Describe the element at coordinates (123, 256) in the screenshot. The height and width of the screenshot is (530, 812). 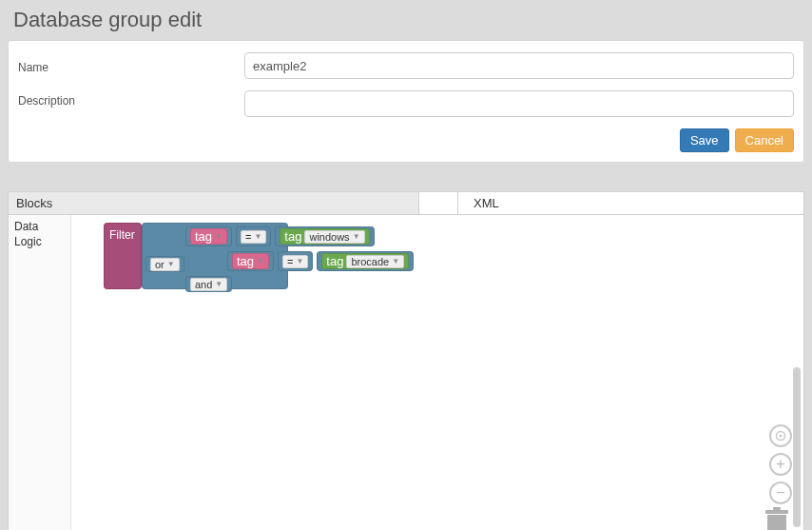
I see `filter-block: Filter` at that location.